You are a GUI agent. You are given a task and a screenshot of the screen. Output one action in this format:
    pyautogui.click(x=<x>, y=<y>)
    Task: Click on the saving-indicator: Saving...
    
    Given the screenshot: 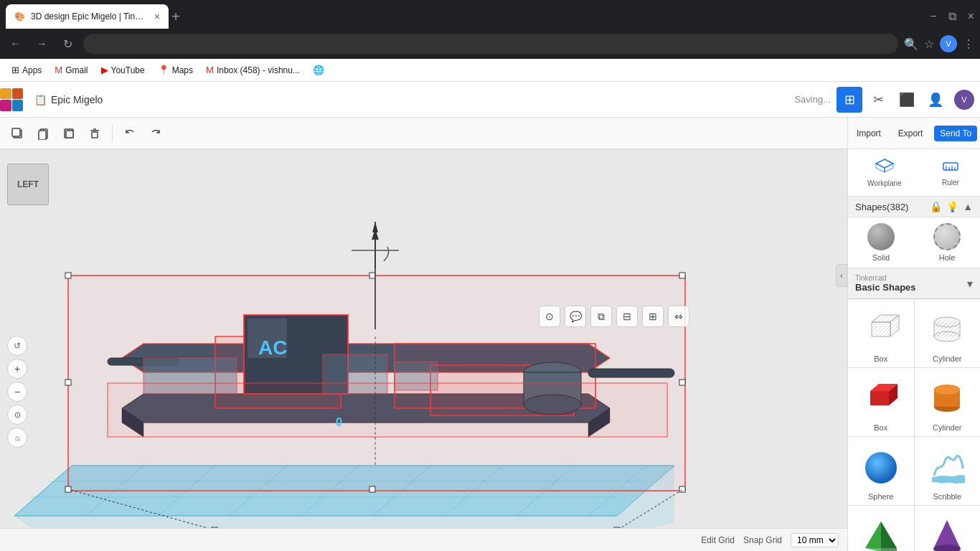 What is the action you would take?
    pyautogui.click(x=812, y=99)
    